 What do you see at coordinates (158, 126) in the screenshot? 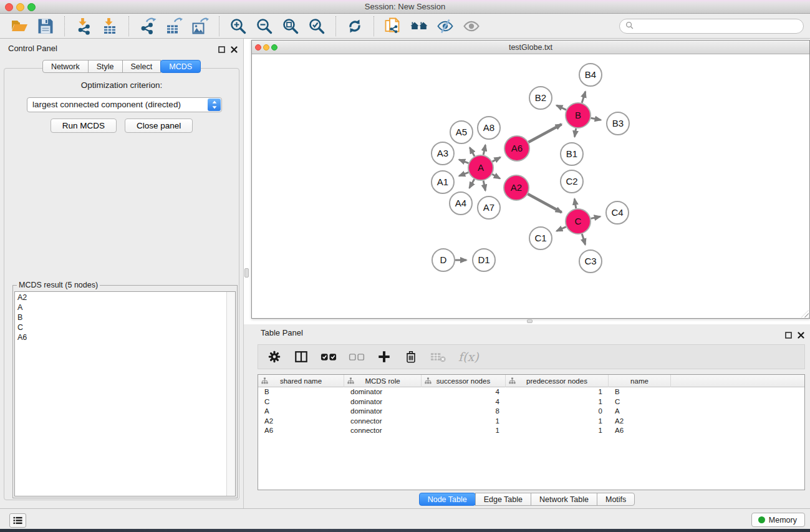
I see `close-panel-button: Close panel` at bounding box center [158, 126].